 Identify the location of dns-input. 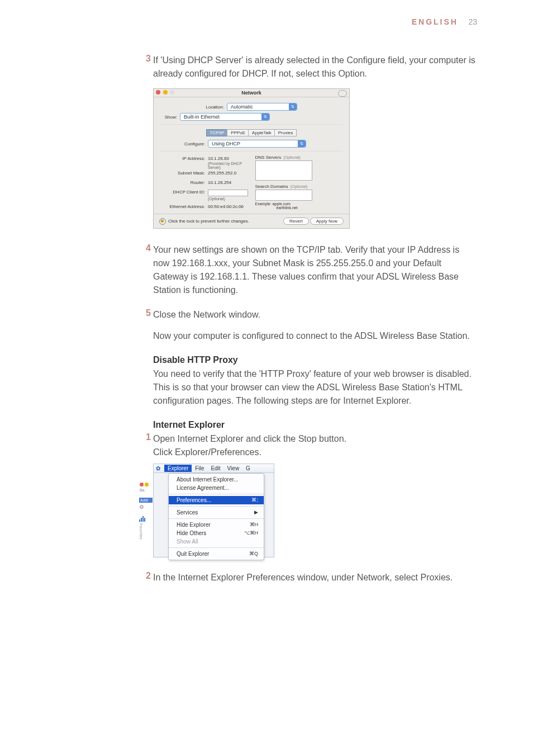
(284, 171).